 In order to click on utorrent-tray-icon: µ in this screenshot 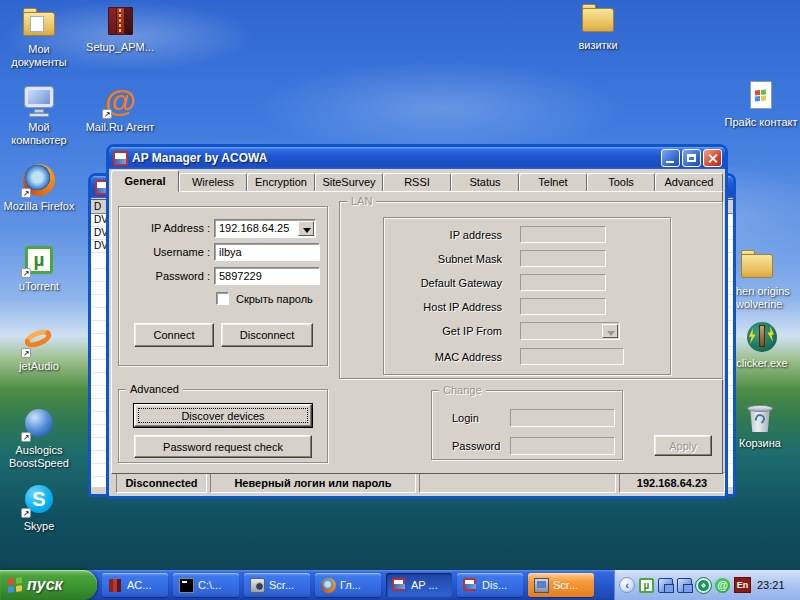, I will do `click(646, 586)`.